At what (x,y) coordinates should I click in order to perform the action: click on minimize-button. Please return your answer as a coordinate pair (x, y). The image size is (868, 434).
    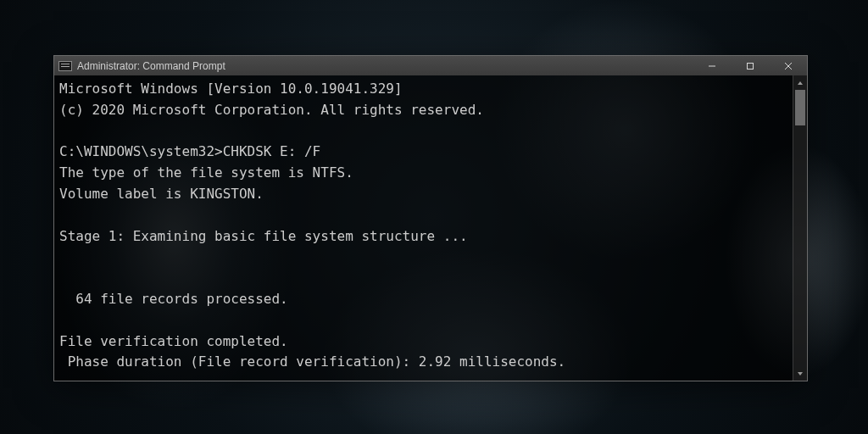
    Looking at the image, I should click on (712, 66).